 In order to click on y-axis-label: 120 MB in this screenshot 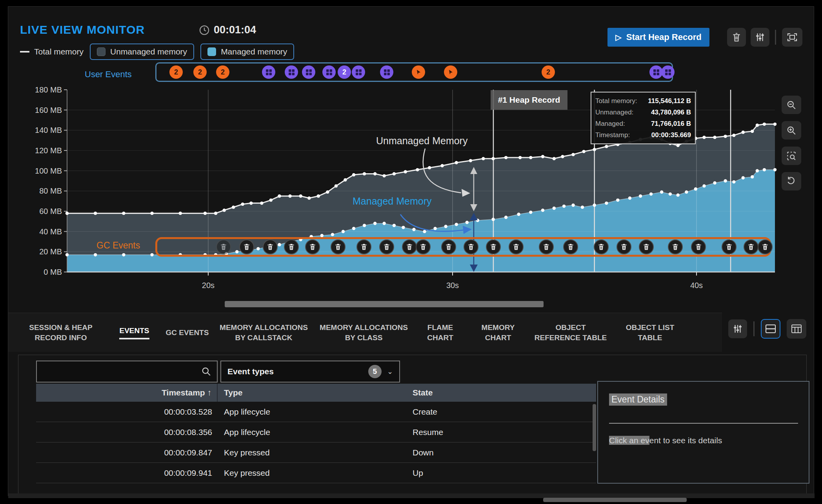, I will do `click(39, 150)`.